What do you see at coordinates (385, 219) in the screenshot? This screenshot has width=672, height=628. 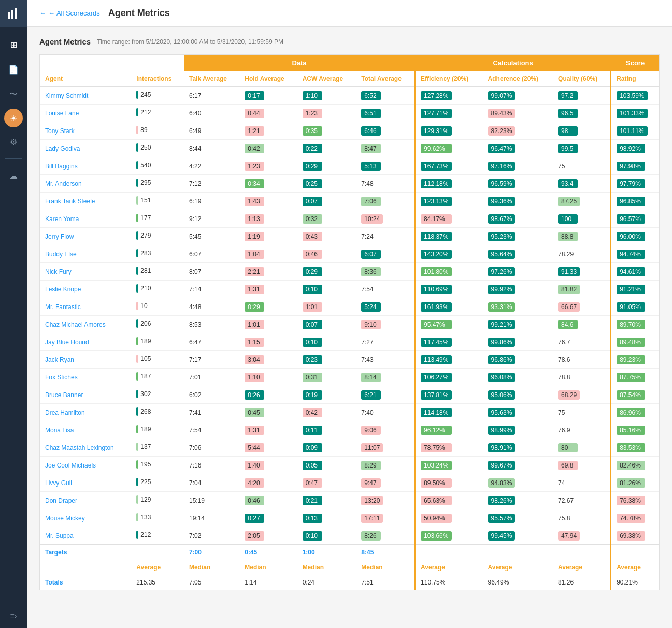 I see `table-cell: 10:24` at bounding box center [385, 219].